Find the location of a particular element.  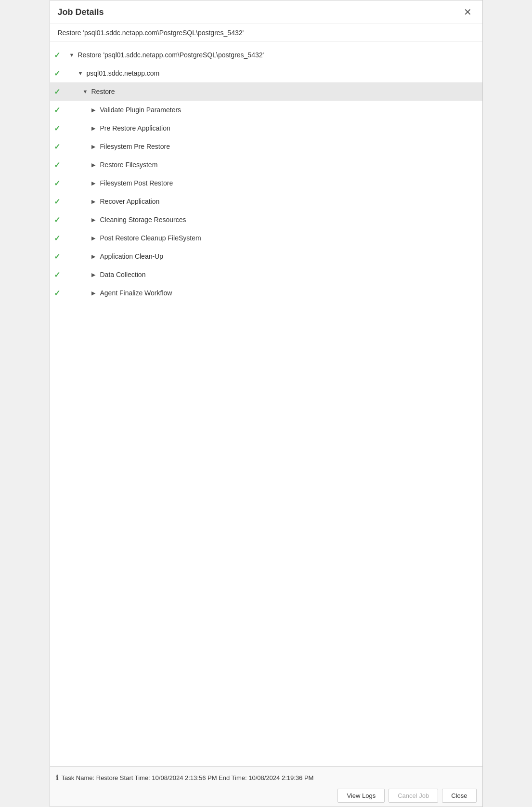

tree-item-fs-pre-restore: ✓ ▶ Filesystem Pre Restore is located at coordinates (266, 146).